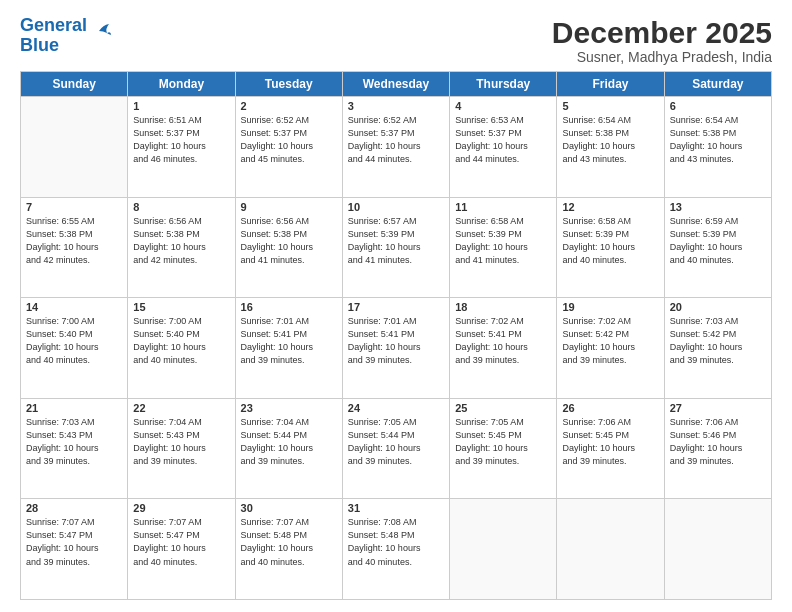 Image resolution: width=792 pixels, height=612 pixels. What do you see at coordinates (610, 106) in the screenshot?
I see `day-number: 5` at bounding box center [610, 106].